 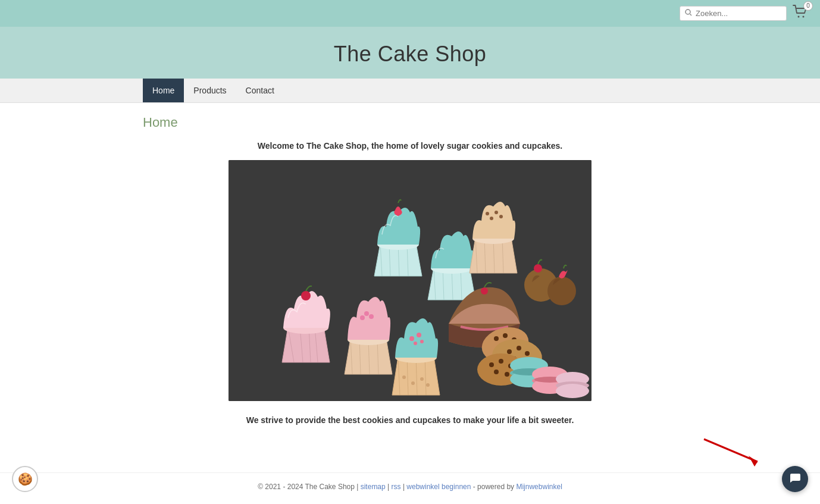 I want to click on footer-link-sitemap: sitemap, so click(x=373, y=487).